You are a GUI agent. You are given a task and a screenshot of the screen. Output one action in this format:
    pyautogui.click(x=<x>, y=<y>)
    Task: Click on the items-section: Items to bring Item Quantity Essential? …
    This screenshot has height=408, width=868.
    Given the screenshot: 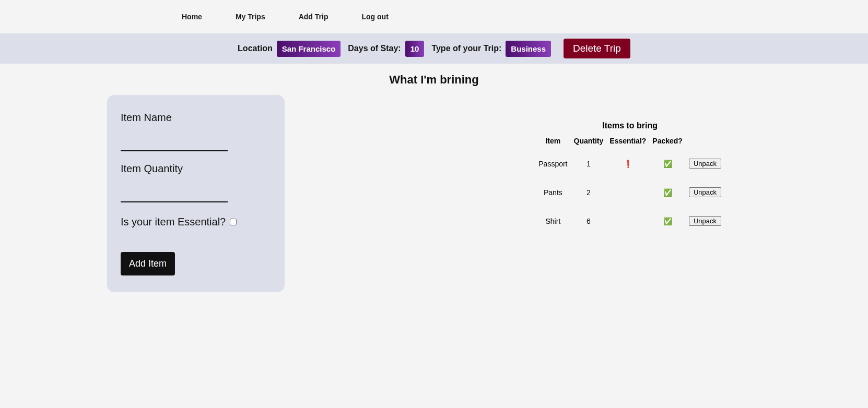 What is the action you would take?
    pyautogui.click(x=630, y=178)
    